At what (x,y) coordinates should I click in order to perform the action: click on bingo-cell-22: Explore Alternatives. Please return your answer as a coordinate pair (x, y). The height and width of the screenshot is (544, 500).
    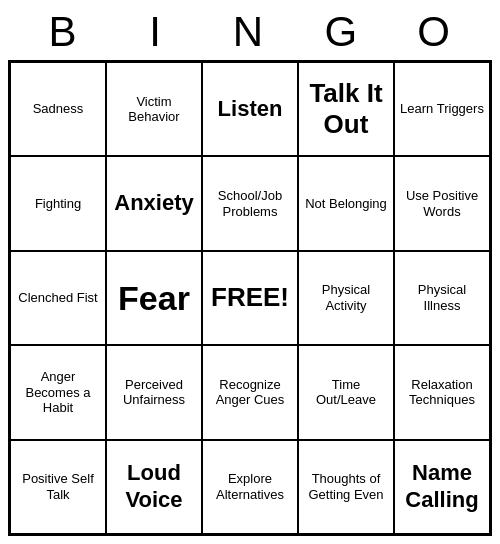
    Looking at the image, I should click on (250, 487).